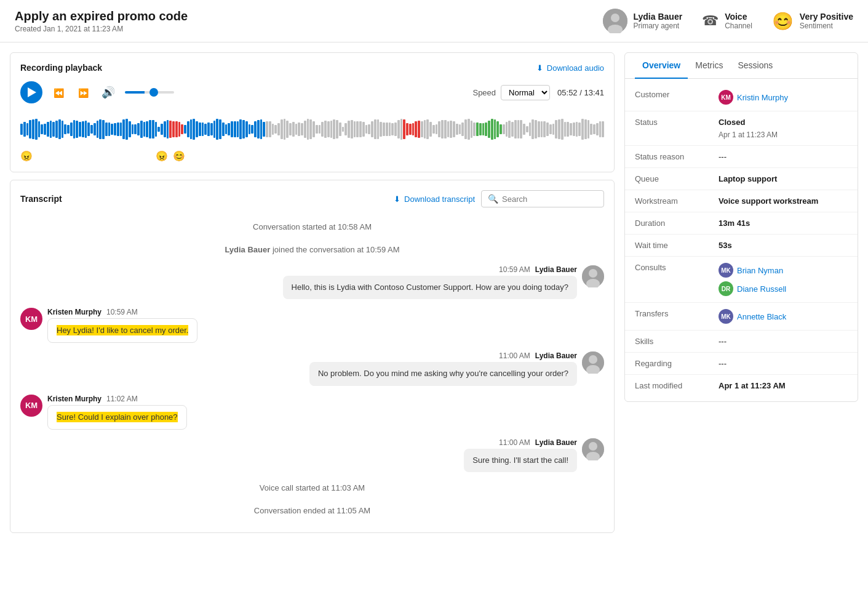 Image resolution: width=868 pixels, height=594 pixels. Describe the element at coordinates (514, 270) in the screenshot. I see `agent-msg-time-1: 10:59 AM` at that location.